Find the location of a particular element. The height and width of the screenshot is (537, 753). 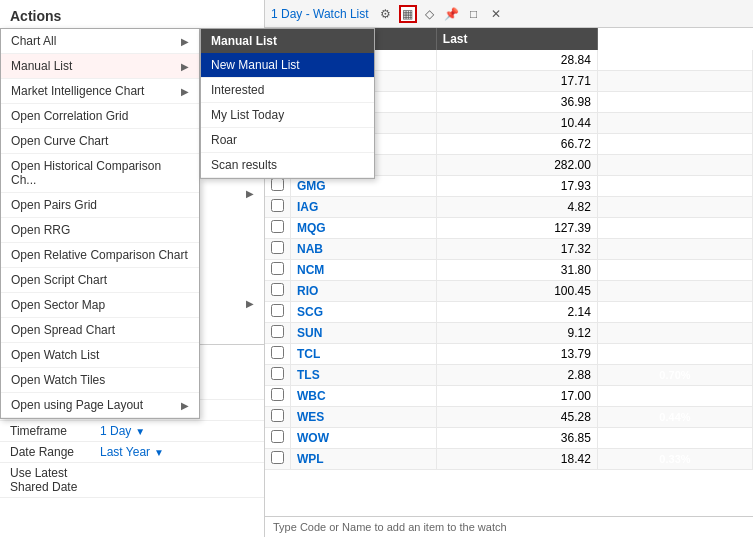

menu-item-label: Market Intelligence Chart is located at coordinates (78, 91).